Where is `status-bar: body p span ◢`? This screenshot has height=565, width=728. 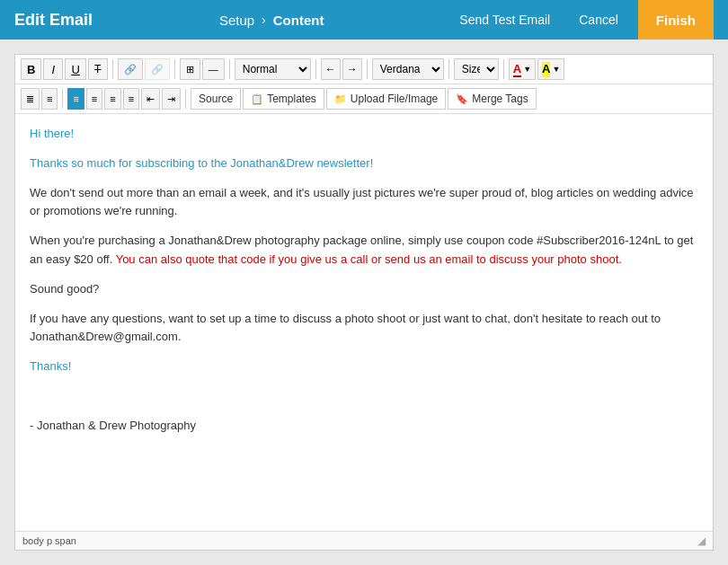
status-bar: body p span ◢ is located at coordinates (364, 541).